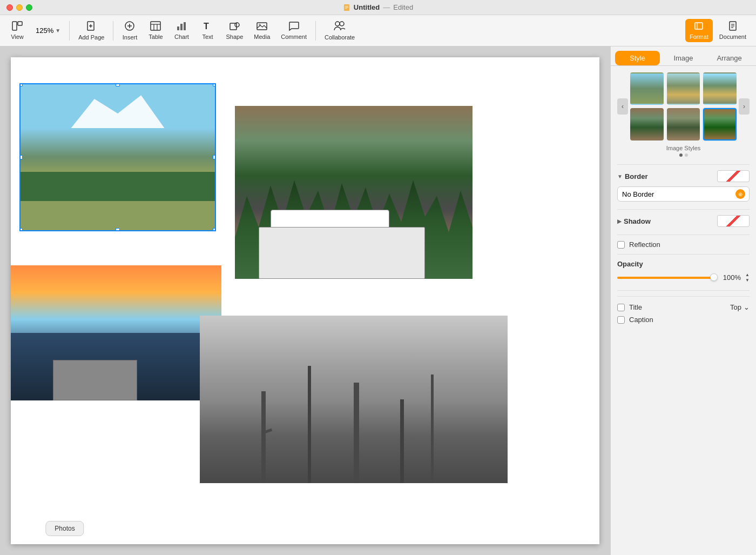  What do you see at coordinates (684, 310) in the screenshot?
I see `title-caption-section: Title Top ⌄ Caption` at bounding box center [684, 310].